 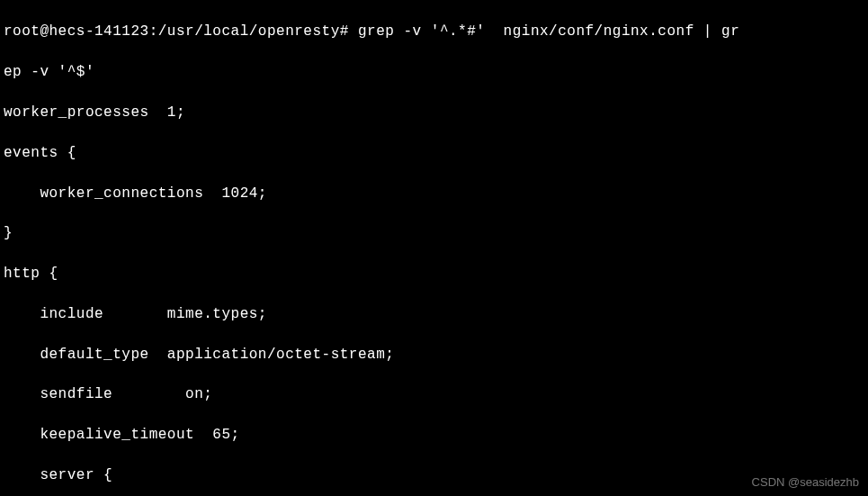 What do you see at coordinates (434, 153) in the screenshot?
I see `output-line: events {` at bounding box center [434, 153].